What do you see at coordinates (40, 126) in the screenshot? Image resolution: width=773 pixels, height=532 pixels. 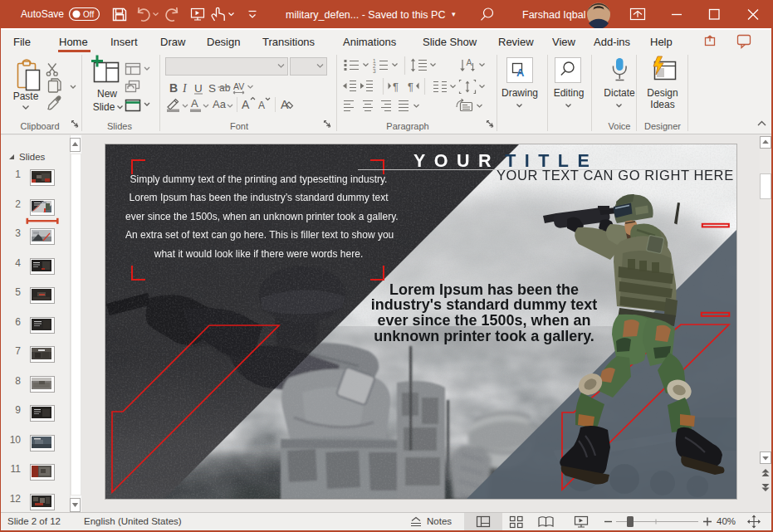 I see `svg-text: Clipboard` at bounding box center [40, 126].